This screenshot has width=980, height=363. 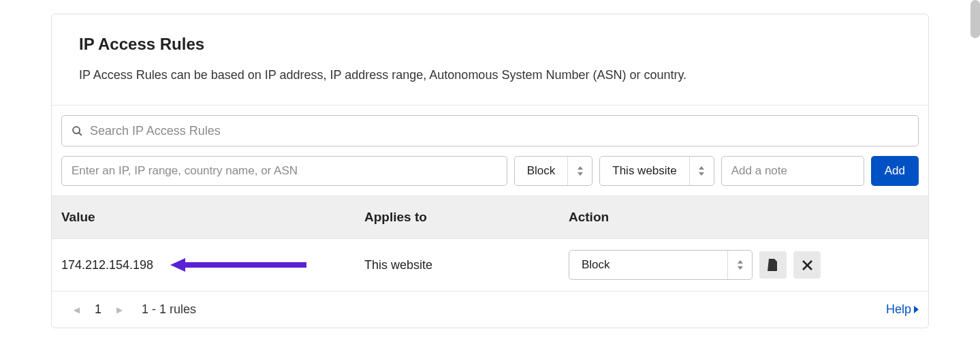 I want to click on search-row, so click(x=490, y=131).